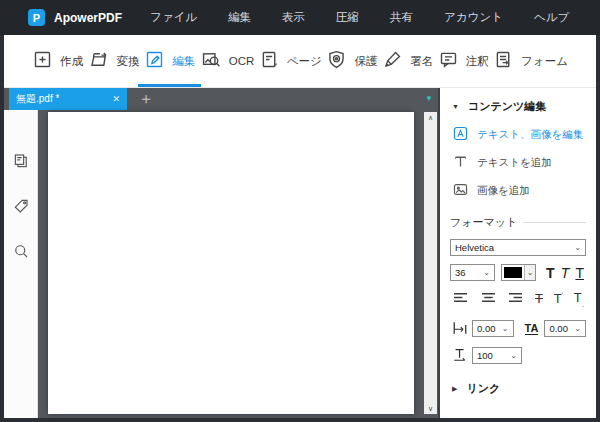 The height and width of the screenshot is (422, 600). I want to click on convert-icon, so click(99, 62).